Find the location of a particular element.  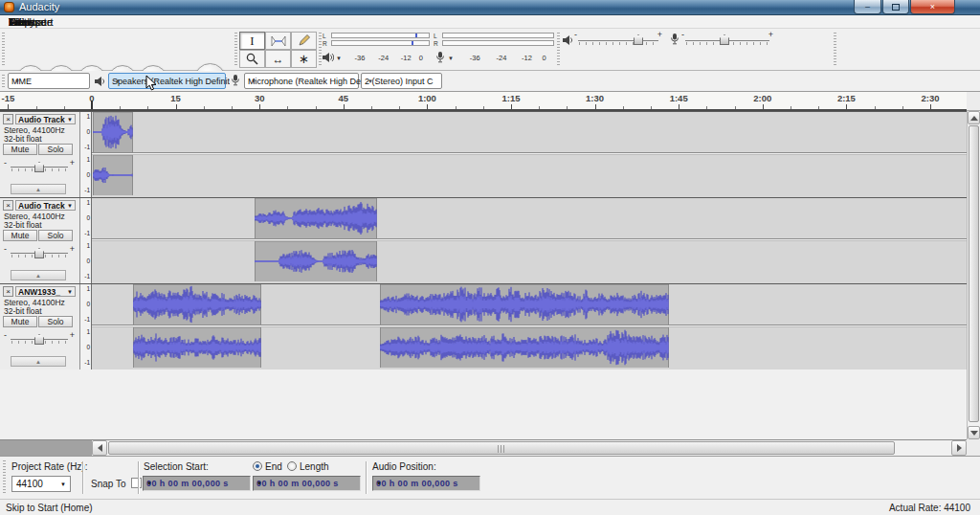

end-radio is located at coordinates (257, 466).